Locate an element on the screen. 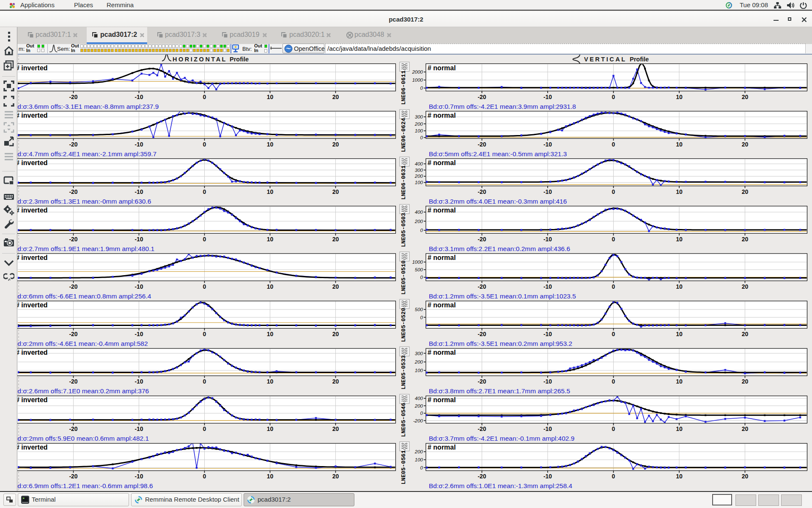 This screenshot has height=508, width=812. svg-text: -200 is located at coordinates (418, 421).